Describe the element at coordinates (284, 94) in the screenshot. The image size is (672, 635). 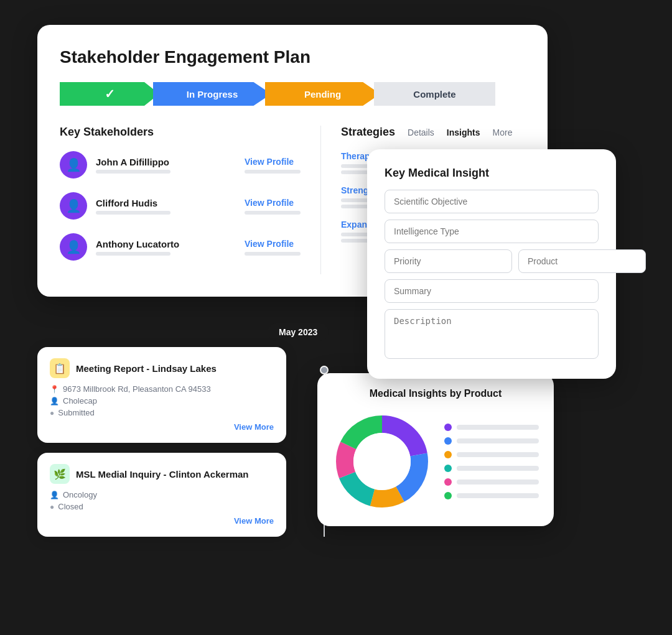
I see `progress-bar: ✓ In Progress Pending Complete` at that location.